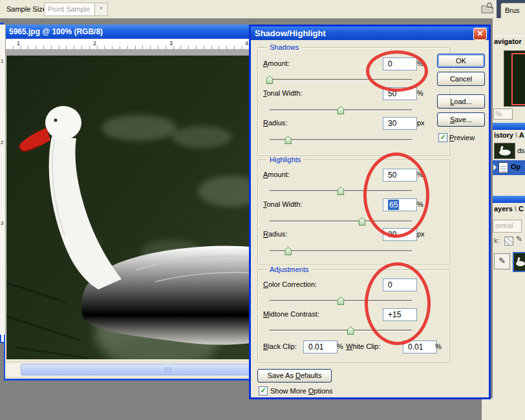  What do you see at coordinates (341, 251) in the screenshot?
I see `highlights-radius-slider` at bounding box center [341, 251].